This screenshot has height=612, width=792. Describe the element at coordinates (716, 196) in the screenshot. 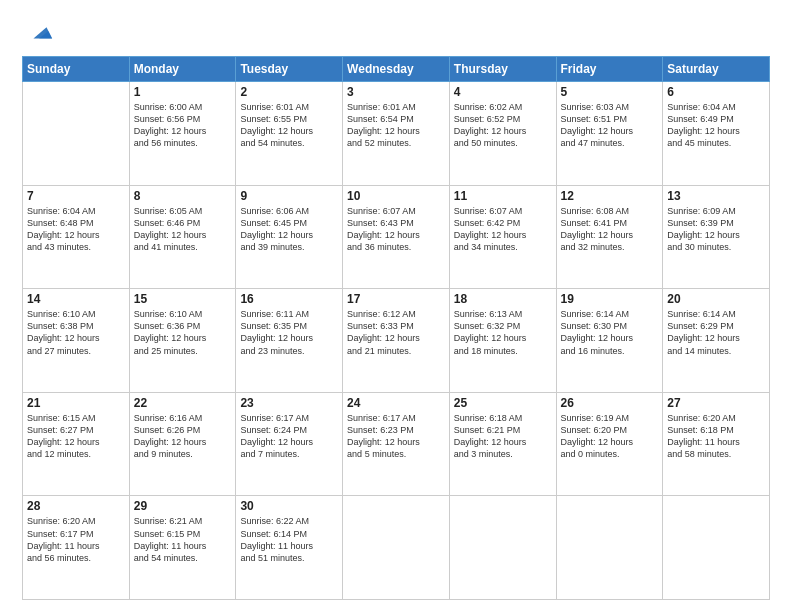

I see `day-number: 13` at that location.